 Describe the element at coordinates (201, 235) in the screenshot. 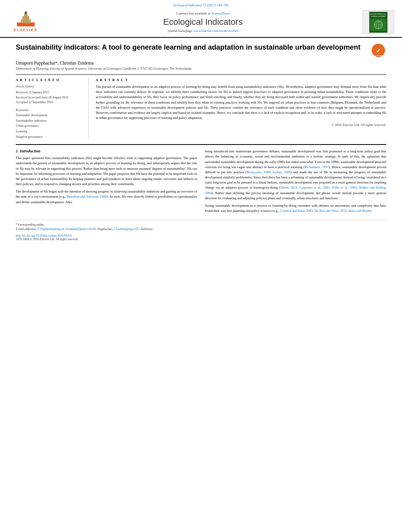

I see `doi-section: http://dx.doi.org/10.1016/j.ecolind.2016…` at that location.